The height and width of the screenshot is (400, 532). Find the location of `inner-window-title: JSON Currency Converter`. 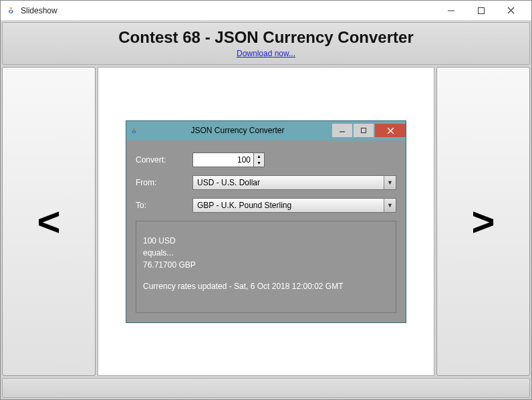

inner-window-title: JSON Currency Converter is located at coordinates (238, 130).